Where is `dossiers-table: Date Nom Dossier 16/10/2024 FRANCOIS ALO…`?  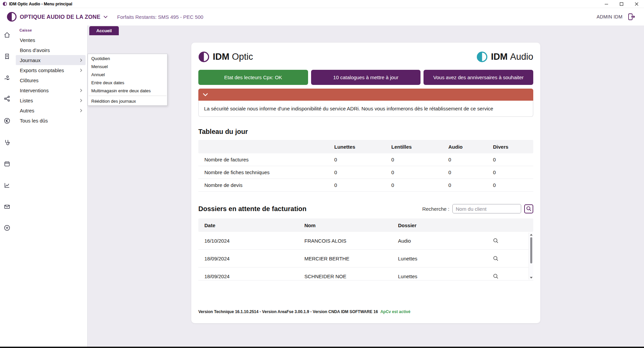 dossiers-table: Date Nom Dossier 16/10/2024 FRANCOIS ALO… is located at coordinates (366, 250).